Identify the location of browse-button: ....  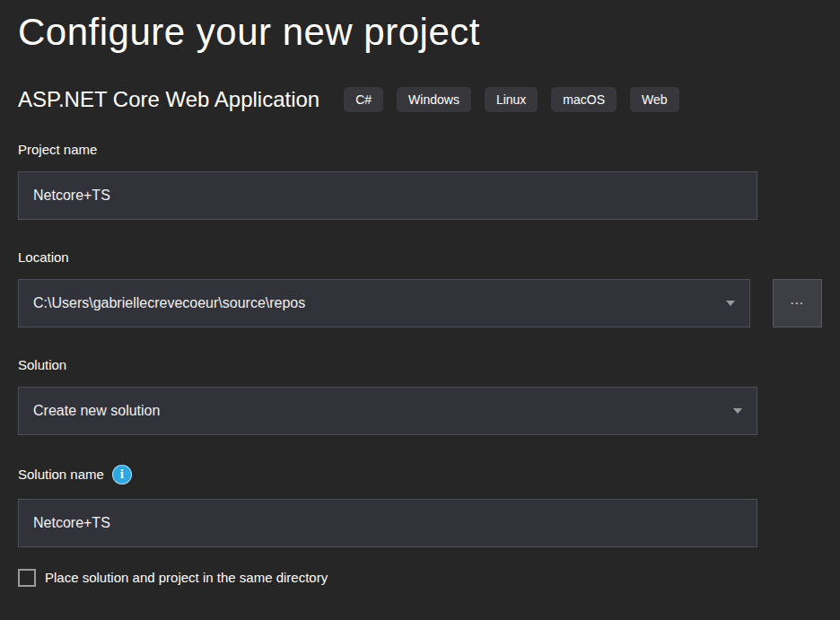
(797, 303).